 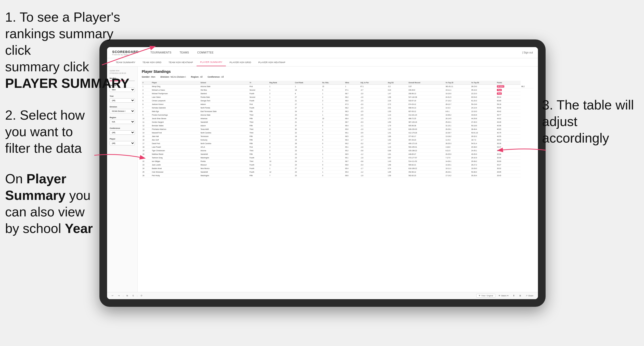 What do you see at coordinates (338, 104) in the screenshot?
I see `table-row: 6Jackson KoivunAuburnFirst127167.3-2.02.…` at bounding box center [338, 104].